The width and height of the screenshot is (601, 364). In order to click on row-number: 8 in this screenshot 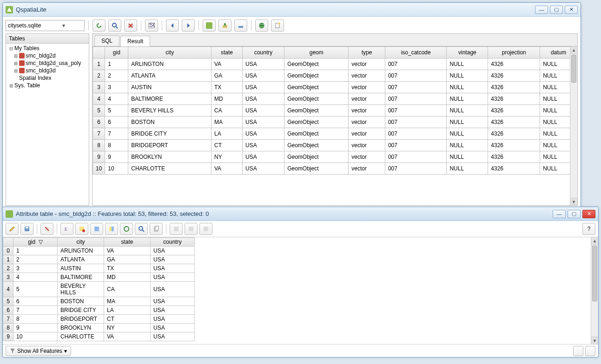, I will do `click(8, 328)`.